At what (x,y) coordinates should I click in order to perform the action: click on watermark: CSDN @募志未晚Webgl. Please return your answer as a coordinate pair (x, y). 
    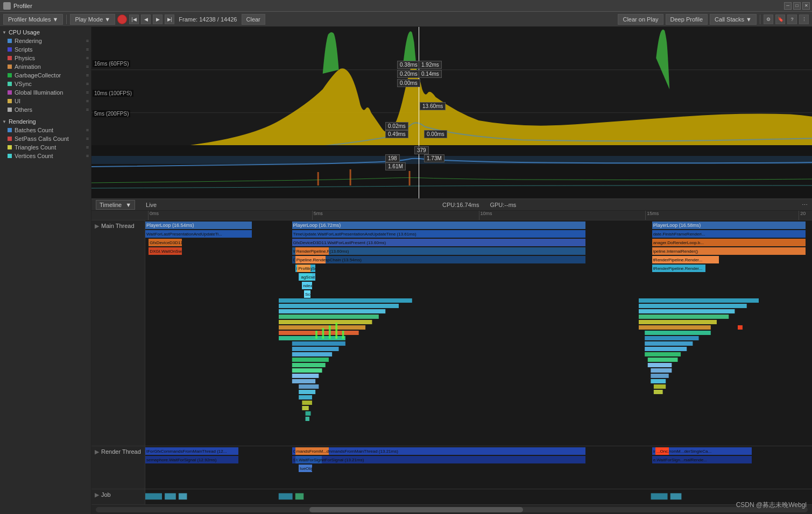
    Looking at the image, I should click on (772, 505).